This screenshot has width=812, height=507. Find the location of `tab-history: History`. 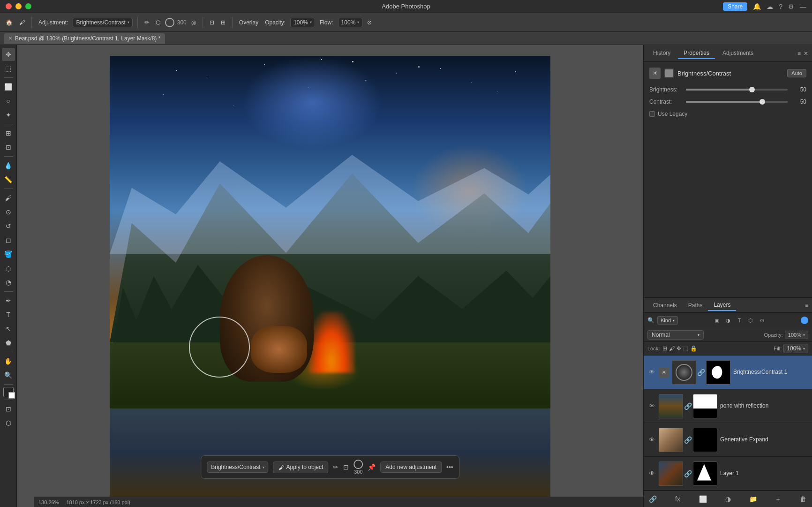

tab-history: History is located at coordinates (662, 53).